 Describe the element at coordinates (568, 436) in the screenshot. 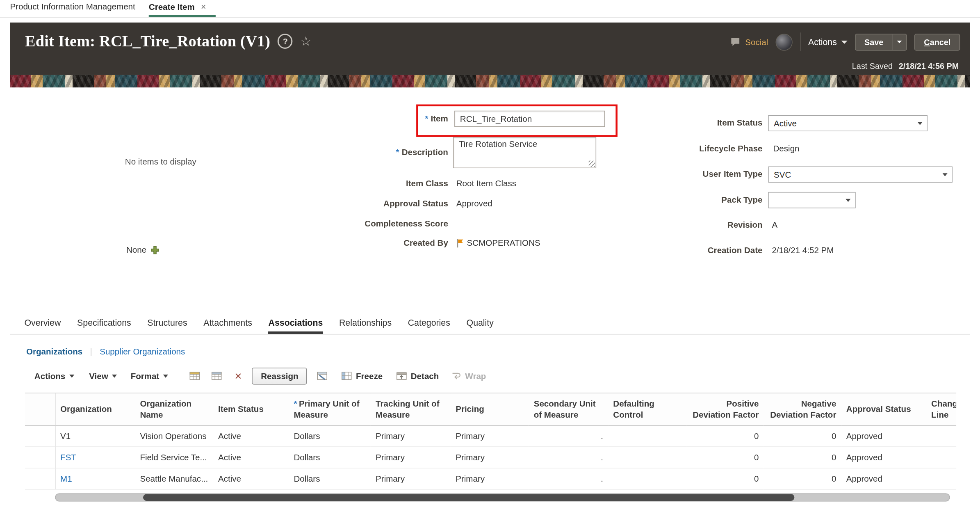

I see `secondary-uom-cell: .` at that location.